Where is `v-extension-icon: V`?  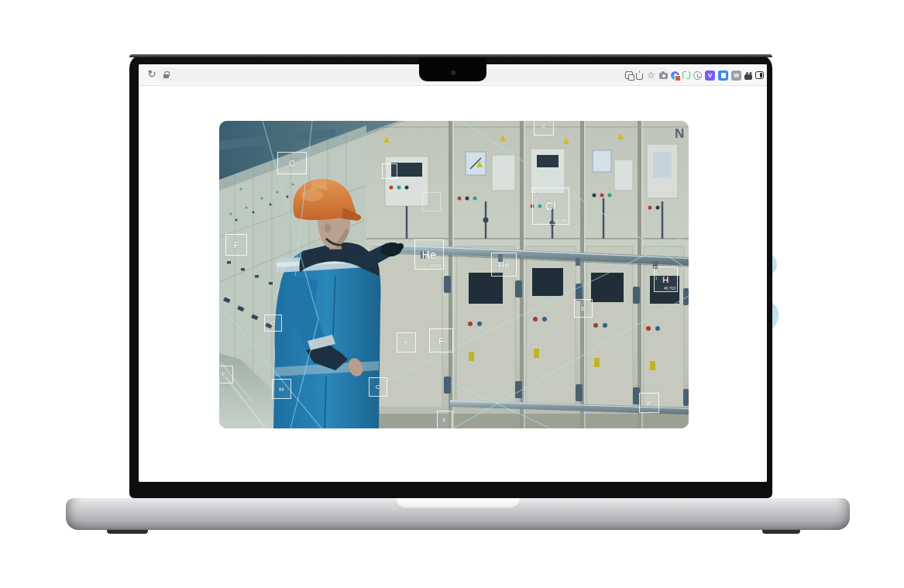
v-extension-icon: V is located at coordinates (710, 76).